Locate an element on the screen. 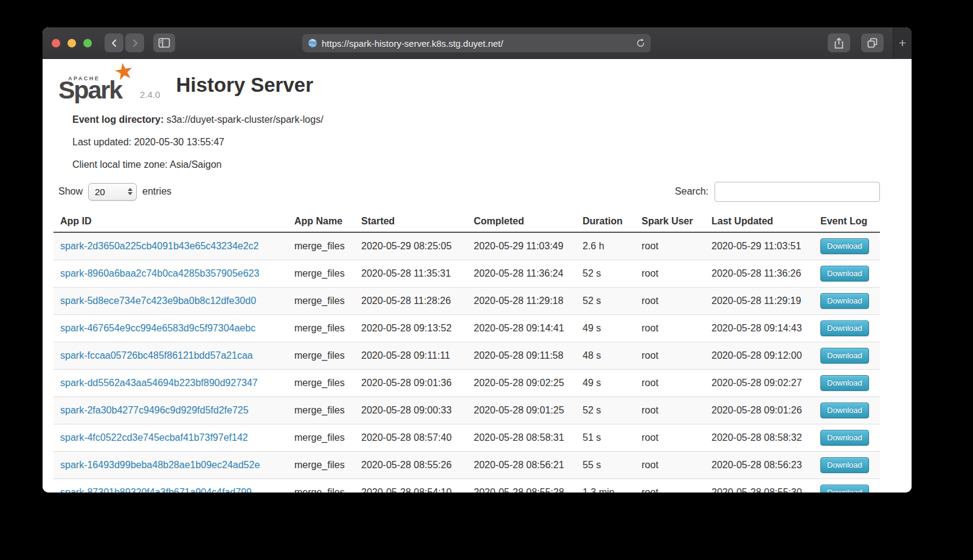 The image size is (973, 560). timezone-line: Client local time zone: Asia/Saigon is located at coordinates (476, 165).